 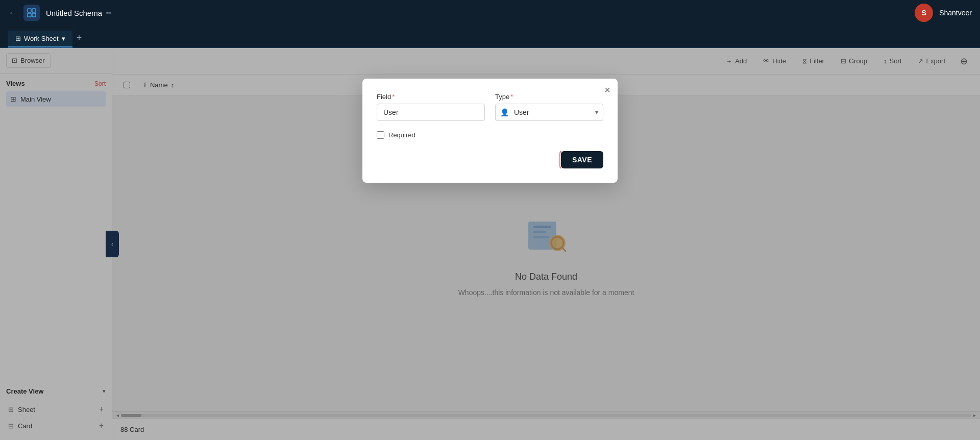 What do you see at coordinates (40, 39) in the screenshot?
I see `tab-worksheet: ⊞ Work Sheet ▾` at bounding box center [40, 39].